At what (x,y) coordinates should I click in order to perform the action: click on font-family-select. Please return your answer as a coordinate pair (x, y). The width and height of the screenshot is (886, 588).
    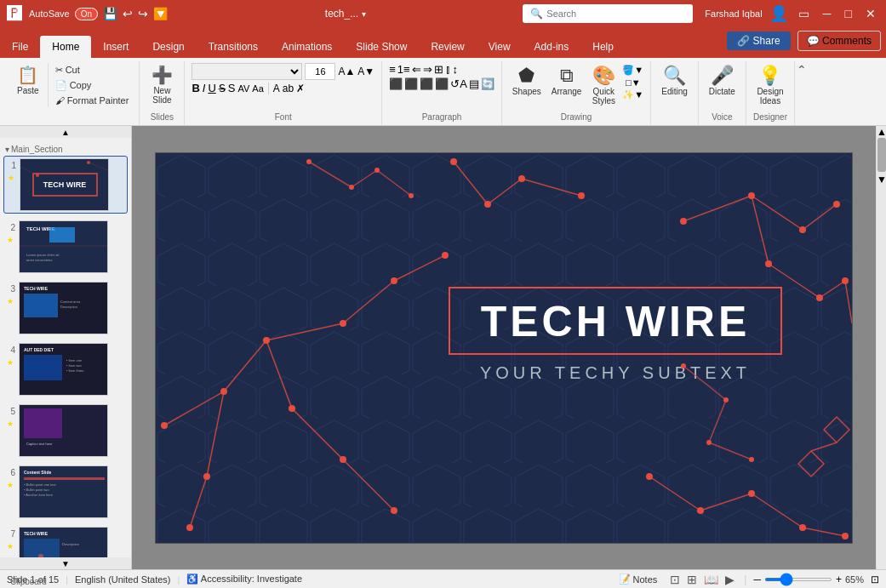
    Looking at the image, I should click on (247, 71).